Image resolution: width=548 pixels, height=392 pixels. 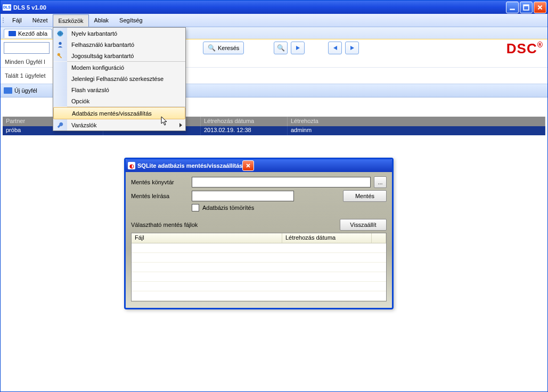 I want to click on search-button-label: Keresés, so click(x=228, y=48).